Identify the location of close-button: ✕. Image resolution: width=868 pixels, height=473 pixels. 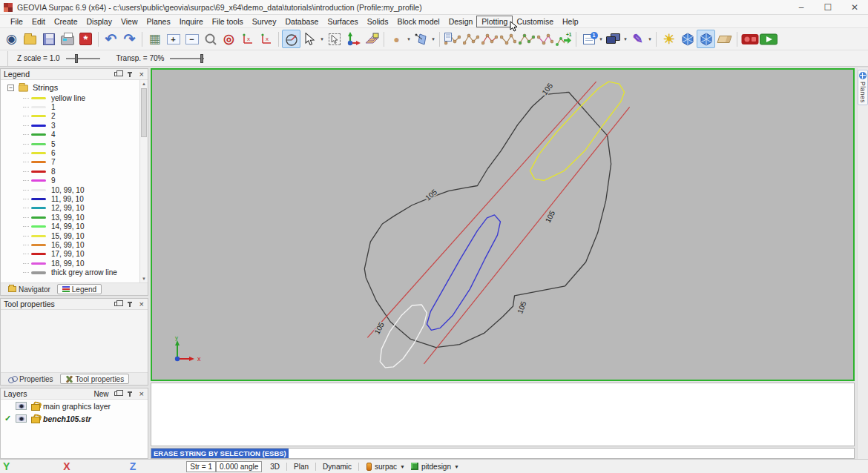
(855, 7).